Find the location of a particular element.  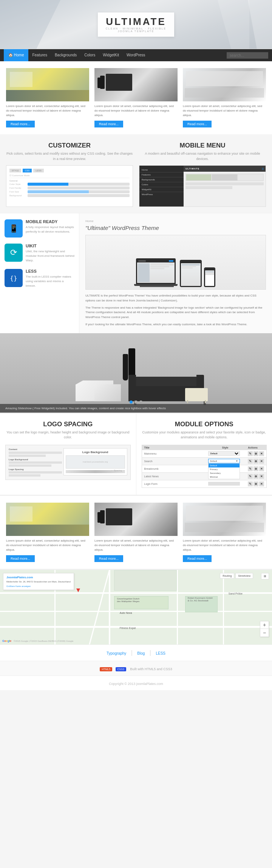

logo-sub2: JOOMLA TEMPLATE is located at coordinates (136, 31).